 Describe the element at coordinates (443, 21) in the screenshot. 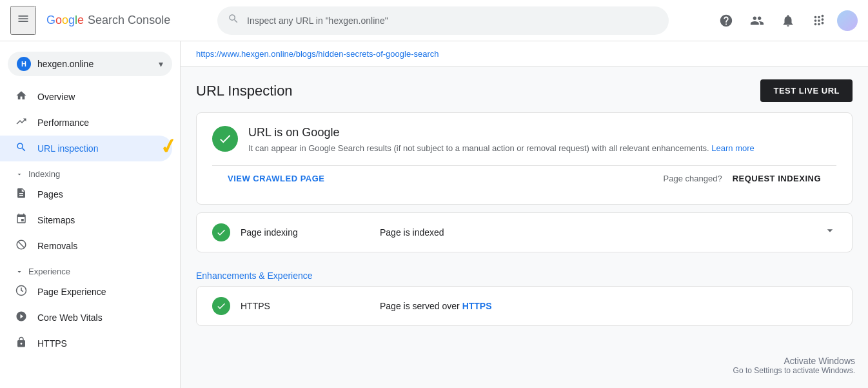

I see `search-bar: Inspect any URL in "hexgen.online"` at that location.